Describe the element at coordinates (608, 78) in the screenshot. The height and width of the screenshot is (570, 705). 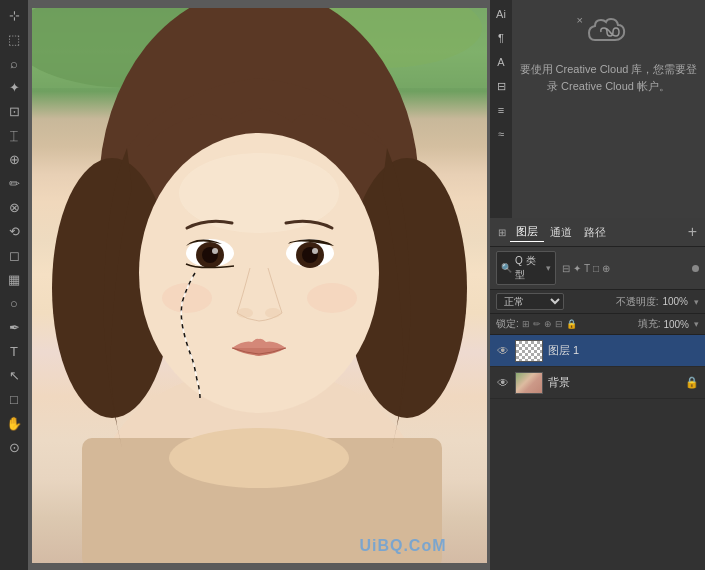
I see `cc-login-text: 要使用 Creative Cloud 库，您需要登录 Creative Clou…` at that location.